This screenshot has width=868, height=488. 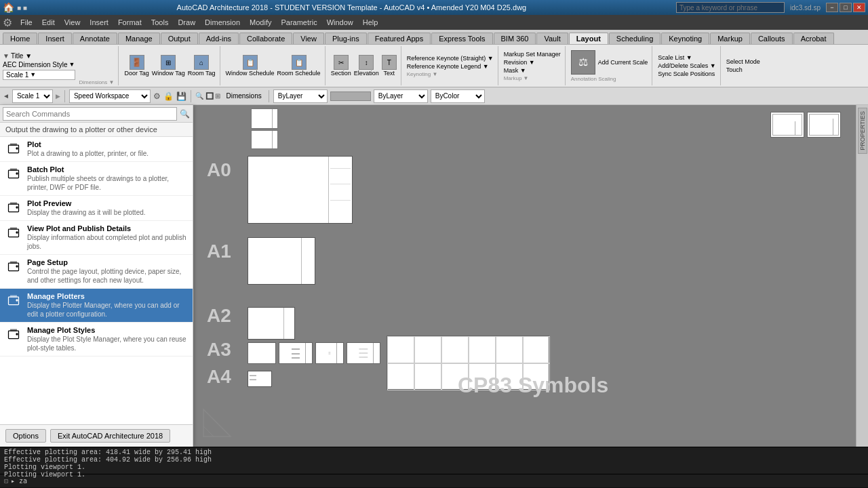 I want to click on close-button: ✕, so click(x=859, y=7).